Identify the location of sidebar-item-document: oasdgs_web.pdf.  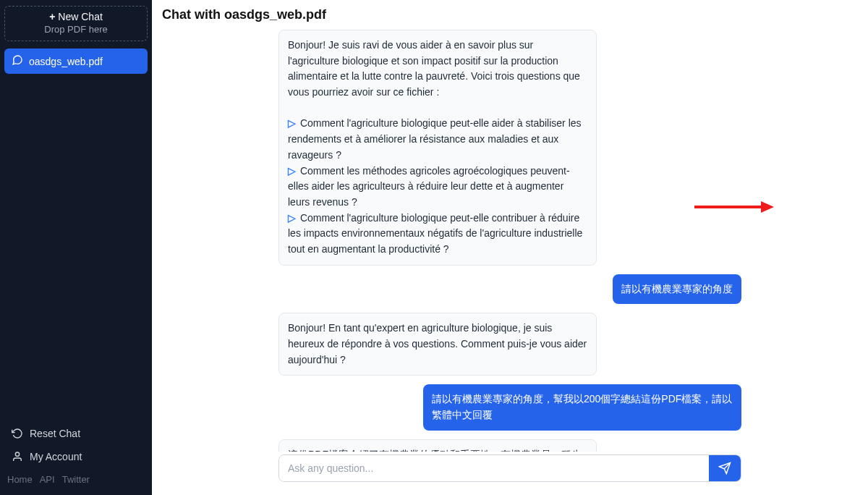
(76, 61).